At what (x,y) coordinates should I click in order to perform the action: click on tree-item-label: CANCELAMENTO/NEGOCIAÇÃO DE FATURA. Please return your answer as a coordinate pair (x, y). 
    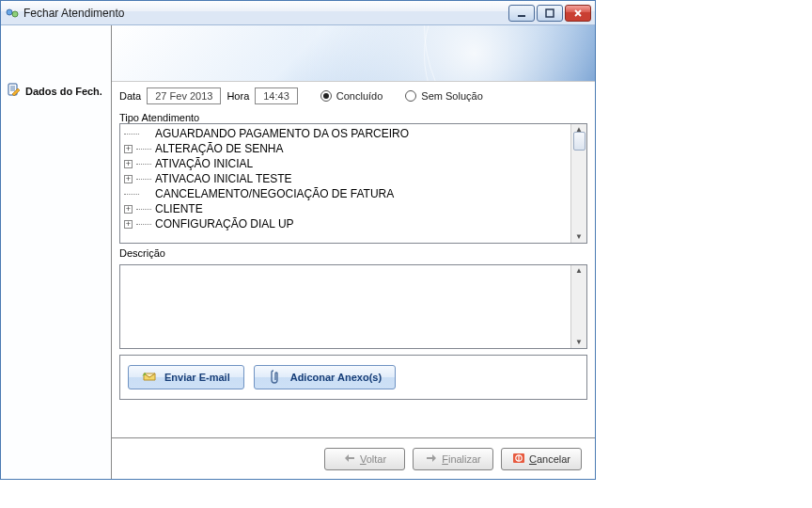
    Looking at the image, I should click on (274, 194).